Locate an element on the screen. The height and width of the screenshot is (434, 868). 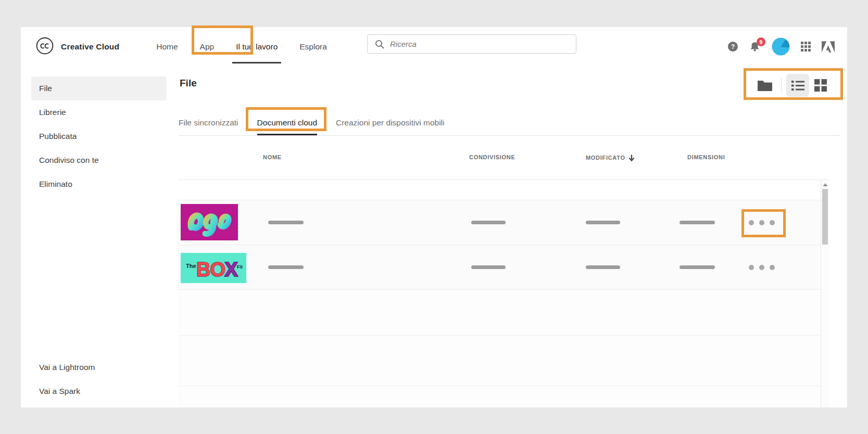
row-2-more-options-button is located at coordinates (762, 267).